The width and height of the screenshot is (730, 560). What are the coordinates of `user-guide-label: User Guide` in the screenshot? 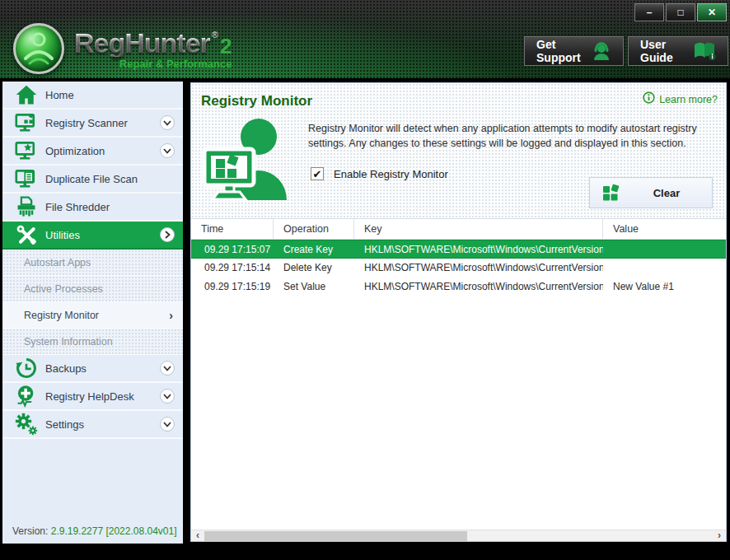 It's located at (662, 51).